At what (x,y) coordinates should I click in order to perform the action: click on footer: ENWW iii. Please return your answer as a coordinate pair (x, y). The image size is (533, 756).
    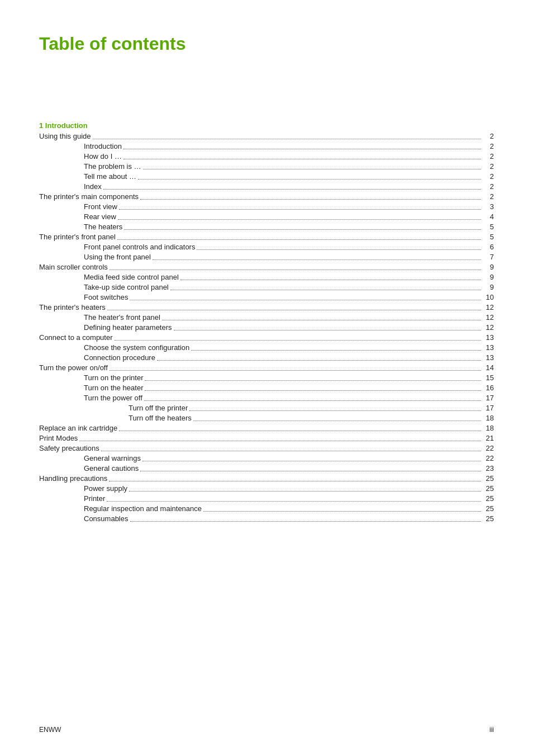
    Looking at the image, I should click on (266, 730).